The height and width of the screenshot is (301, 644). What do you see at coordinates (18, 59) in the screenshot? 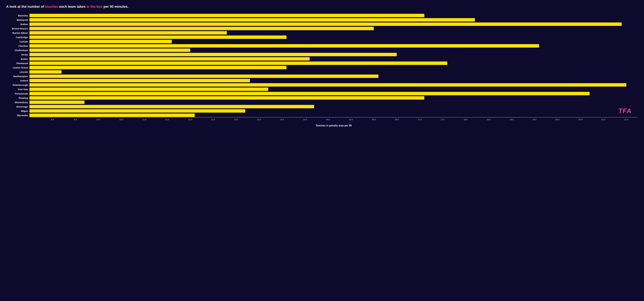
I see `team-label: Exeter` at bounding box center [18, 59].